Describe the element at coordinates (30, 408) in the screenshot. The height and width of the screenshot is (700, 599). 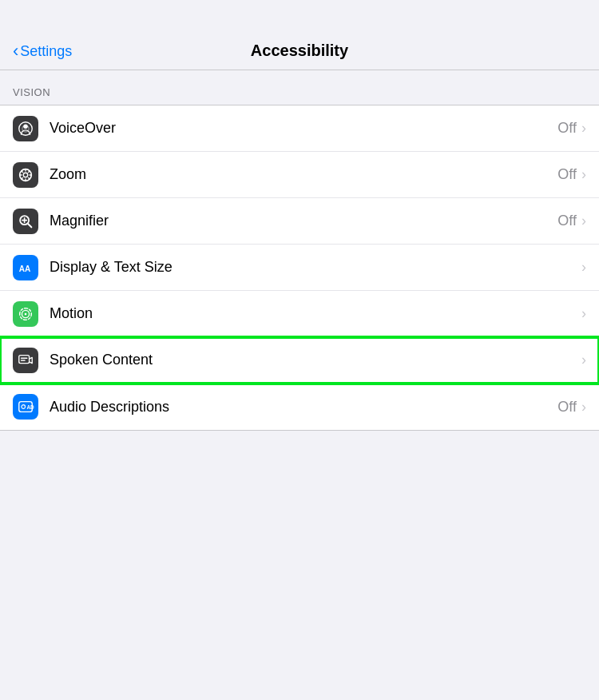
I see `svg-text: AD` at that location.